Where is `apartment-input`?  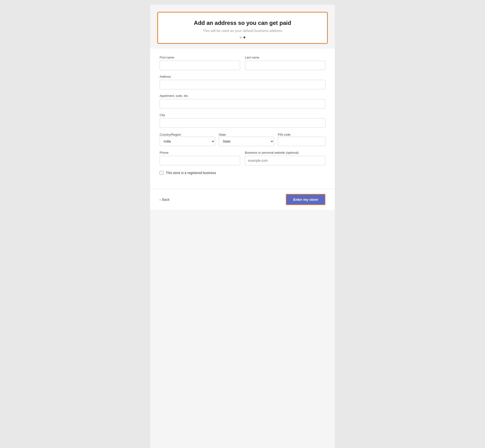 apartment-input is located at coordinates (242, 104).